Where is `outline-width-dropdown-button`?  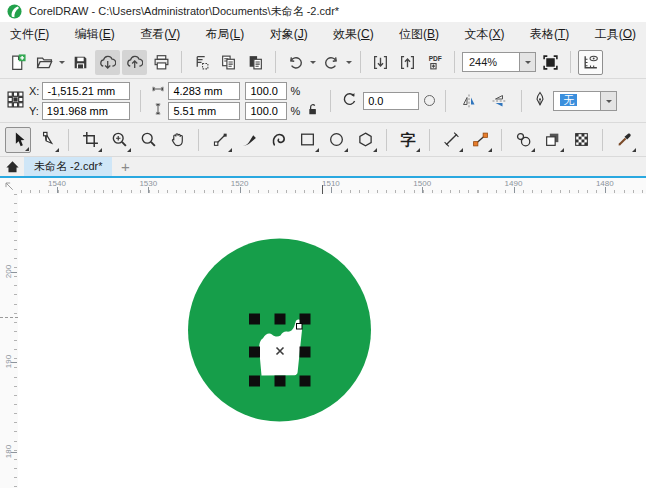 outline-width-dropdown-button is located at coordinates (608, 101).